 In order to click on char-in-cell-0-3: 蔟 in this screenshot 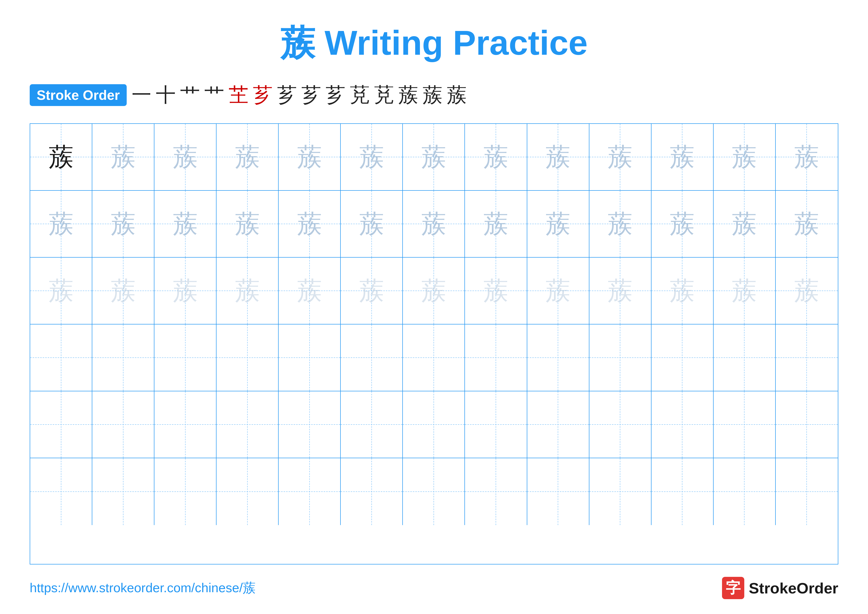, I will do `click(247, 157)`.